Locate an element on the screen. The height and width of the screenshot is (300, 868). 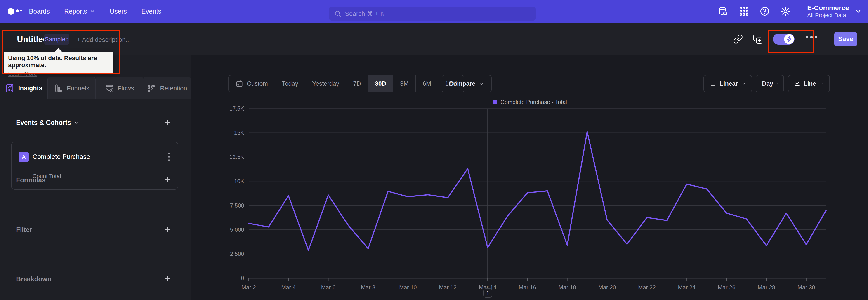
event-options-button is located at coordinates (169, 157).